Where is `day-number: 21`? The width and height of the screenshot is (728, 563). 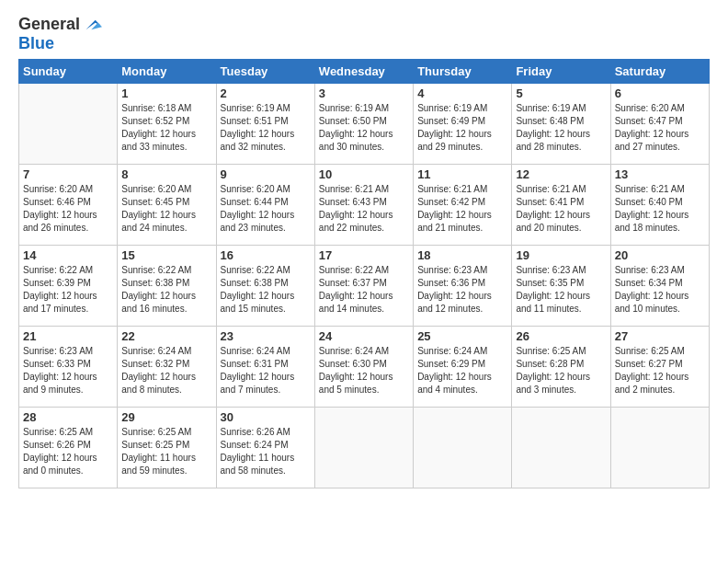
day-number: 21 is located at coordinates (68, 337).